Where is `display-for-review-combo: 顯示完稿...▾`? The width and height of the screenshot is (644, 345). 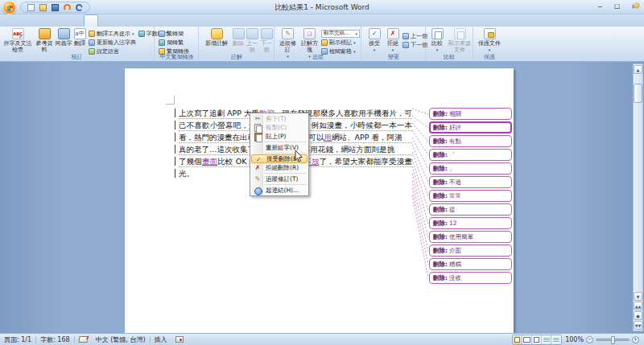 display-for-review-combo: 顯示完稿...▾ is located at coordinates (341, 34).